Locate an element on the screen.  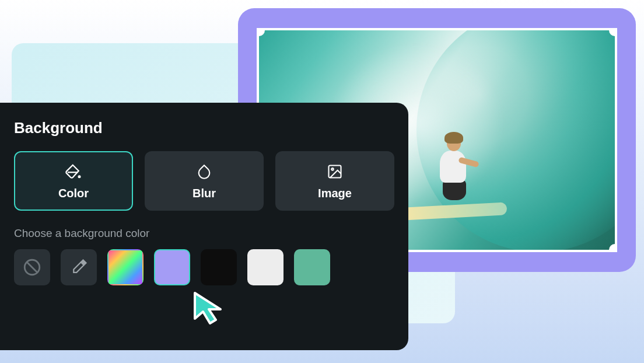
swatch-white is located at coordinates (265, 267).